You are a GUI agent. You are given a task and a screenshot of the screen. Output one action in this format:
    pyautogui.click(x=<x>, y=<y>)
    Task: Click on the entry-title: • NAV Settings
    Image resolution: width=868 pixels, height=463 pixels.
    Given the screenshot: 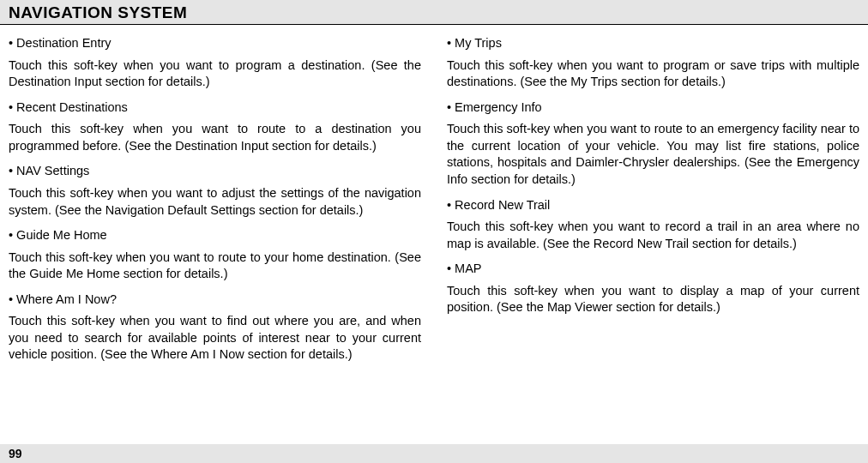 What is the action you would take?
    pyautogui.click(x=214, y=171)
    